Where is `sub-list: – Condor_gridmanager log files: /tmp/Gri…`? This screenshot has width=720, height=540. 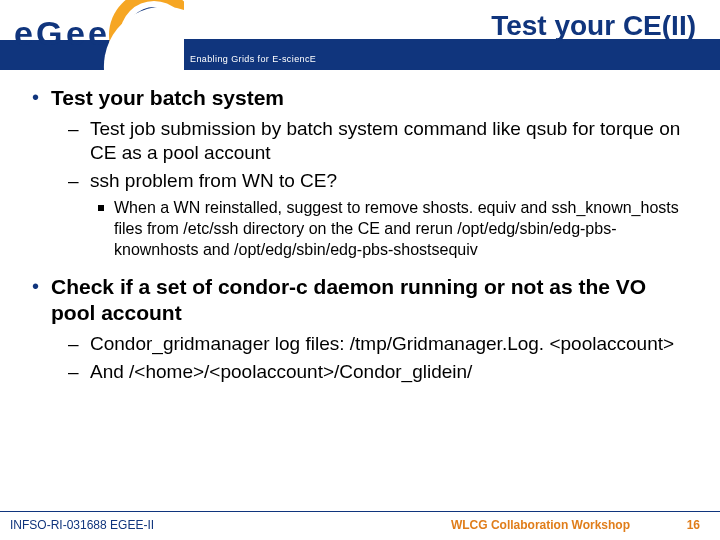 sub-list: – Condor_gridmanager log files: /tmp/Gri… is located at coordinates (382, 358).